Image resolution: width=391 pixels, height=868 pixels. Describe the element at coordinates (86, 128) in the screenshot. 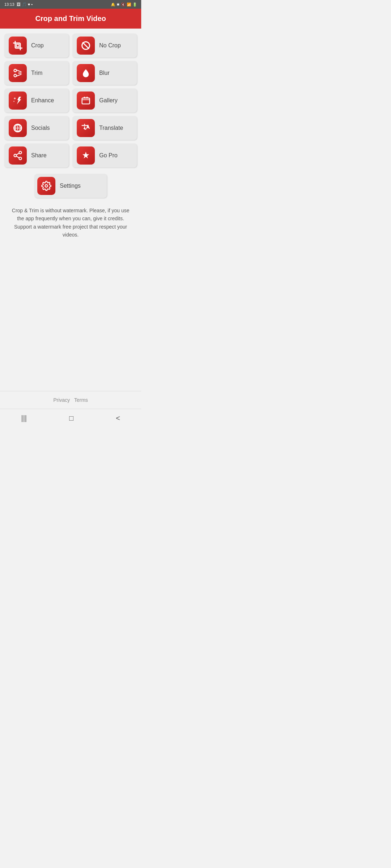

I see `translate-icon` at that location.